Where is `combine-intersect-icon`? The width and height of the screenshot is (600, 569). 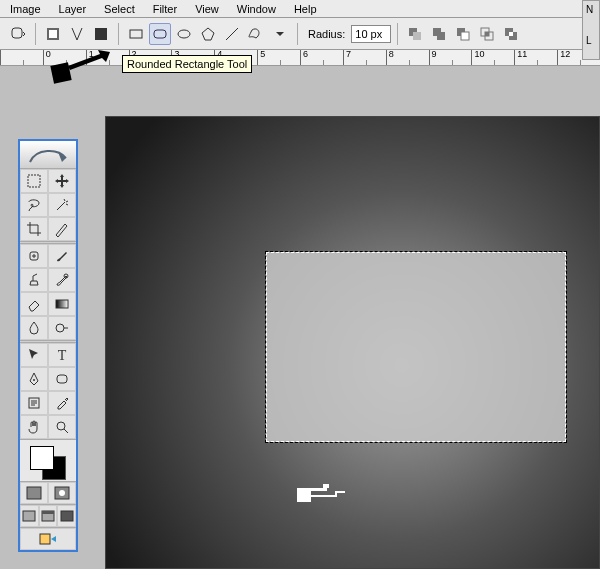
combine-intersect-icon is located at coordinates (487, 34).